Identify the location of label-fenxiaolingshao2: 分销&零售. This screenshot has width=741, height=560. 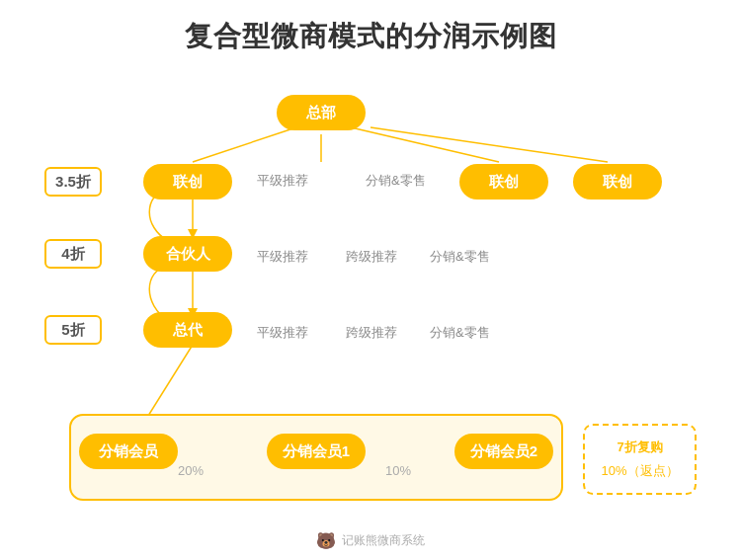
(460, 257).